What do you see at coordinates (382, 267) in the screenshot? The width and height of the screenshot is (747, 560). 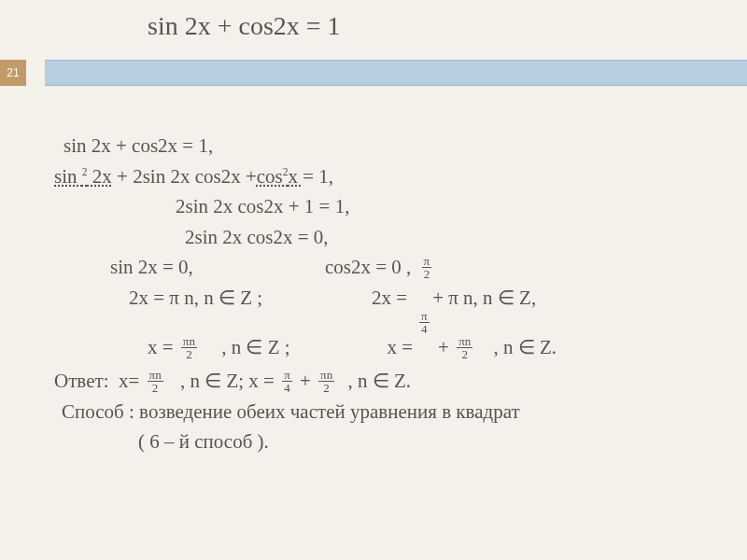 I see `line-5: sin 2x = 0,cos2x = 0 , π2` at bounding box center [382, 267].